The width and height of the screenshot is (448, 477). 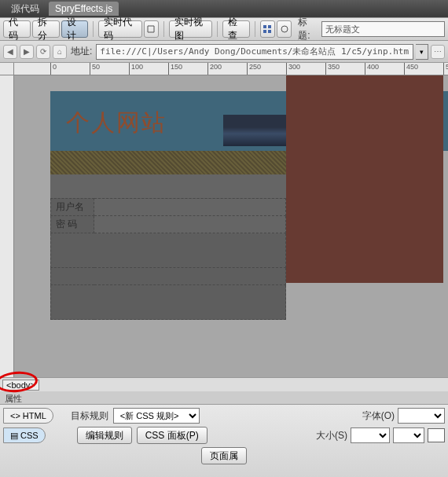 What do you see at coordinates (105, 435) in the screenshot?
I see `edit-rule-button: 编辑规则` at bounding box center [105, 435].